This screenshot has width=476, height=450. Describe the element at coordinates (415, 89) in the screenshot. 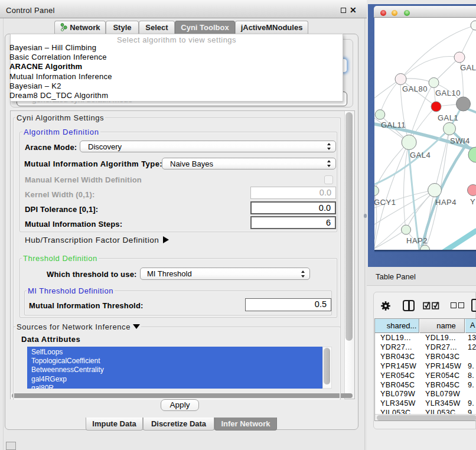

I see `svg-text: GAL80` at that location.